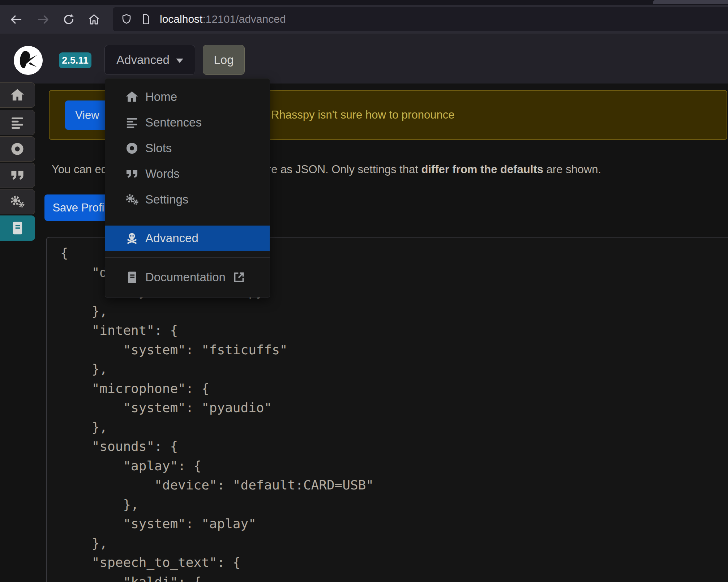 This screenshot has width=728, height=582. What do you see at coordinates (244, 19) in the screenshot?
I see `url-path: :12101/advanced` at bounding box center [244, 19].